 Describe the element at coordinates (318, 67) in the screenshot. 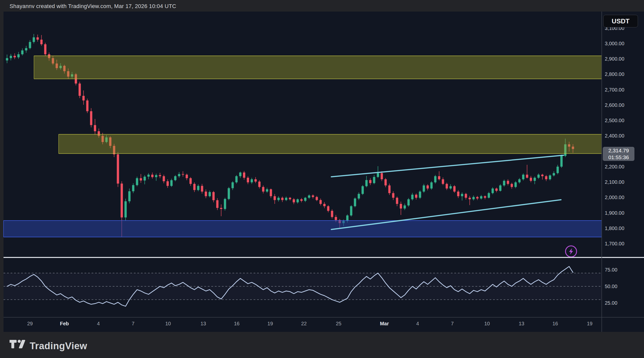

I see `resistance-zone-upper` at that location.